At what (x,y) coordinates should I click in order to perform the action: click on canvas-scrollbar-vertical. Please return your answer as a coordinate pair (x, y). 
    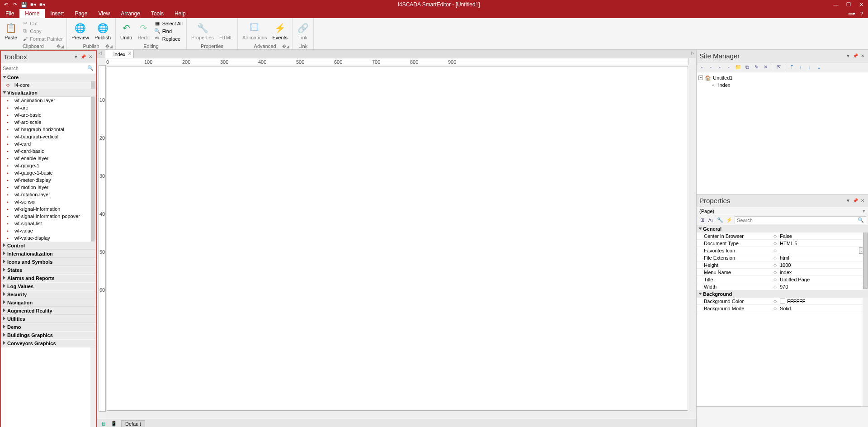
    Looking at the image, I should click on (693, 238).